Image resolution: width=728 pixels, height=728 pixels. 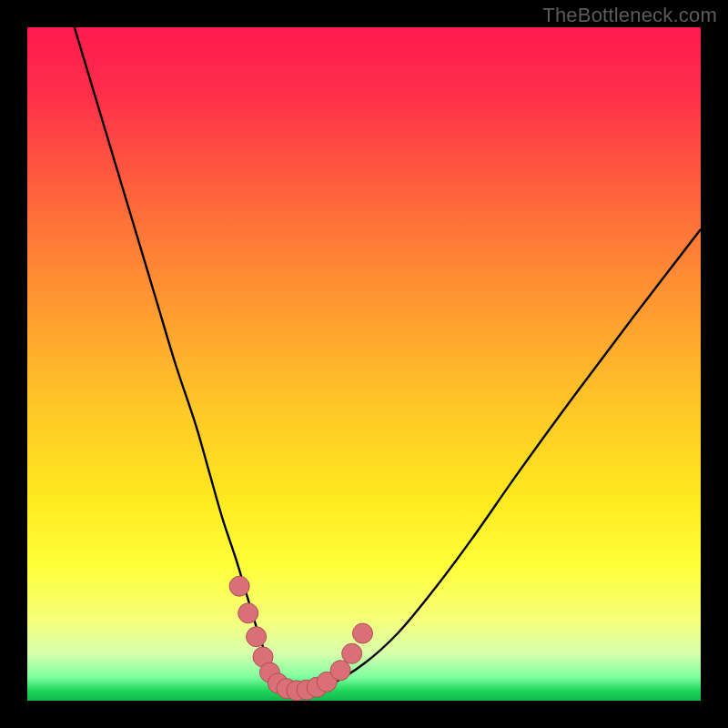 What do you see at coordinates (300, 639) in the screenshot?
I see `highlight-markers` at bounding box center [300, 639].